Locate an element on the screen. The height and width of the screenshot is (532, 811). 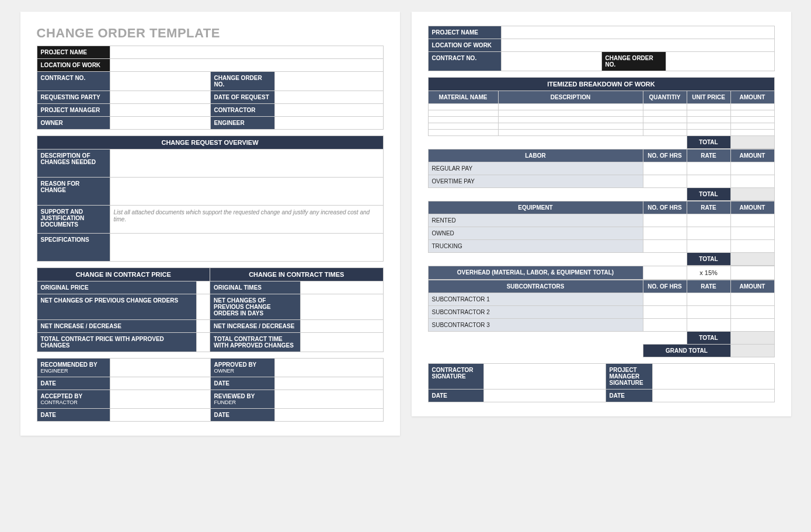
label-project-name-p2: PROJECT NAME is located at coordinates (465, 33).